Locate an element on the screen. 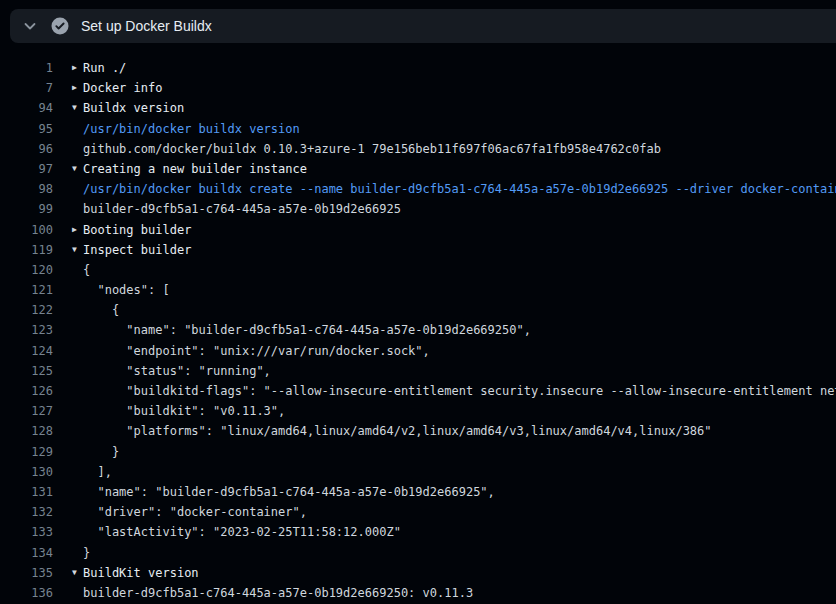 The width and height of the screenshot is (836, 604). log-group-line: 97 ▼ Creating a new builder instance is located at coordinates (418, 169).